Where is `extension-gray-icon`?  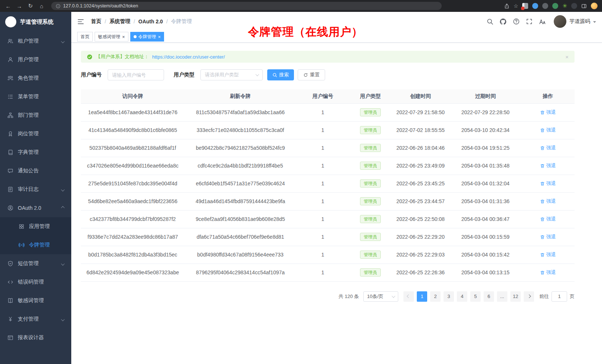
extension-gray-icon is located at coordinates (545, 6).